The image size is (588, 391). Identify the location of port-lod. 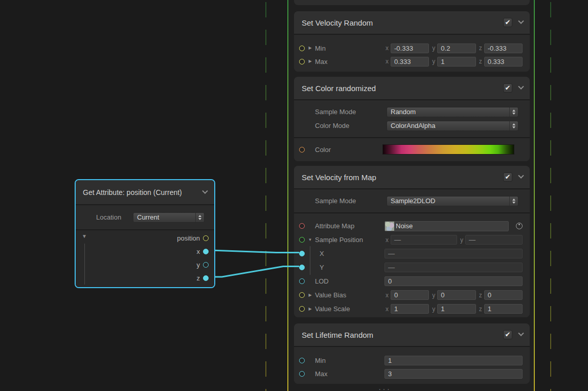
(302, 281).